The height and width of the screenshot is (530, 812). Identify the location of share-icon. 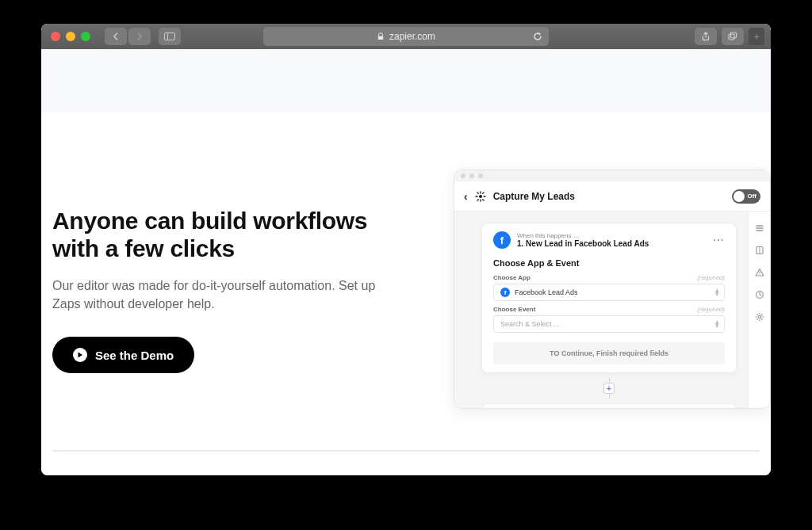
(706, 36).